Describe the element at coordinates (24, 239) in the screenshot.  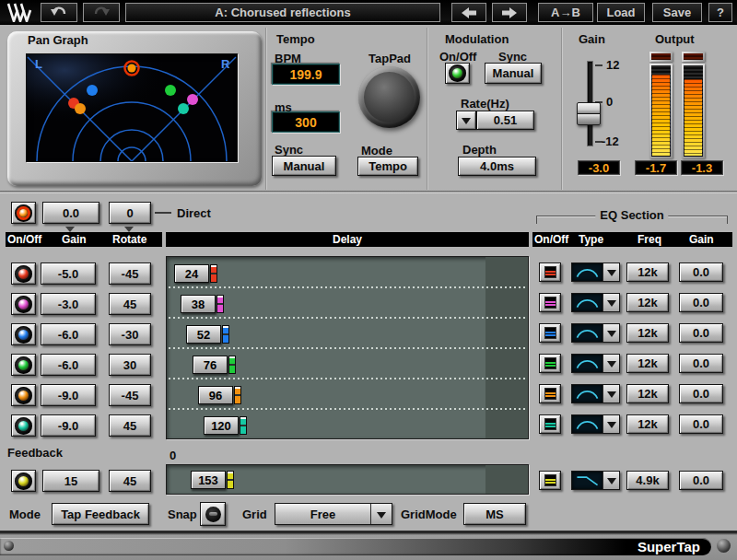
I see `onoff-header: On/Off` at that location.